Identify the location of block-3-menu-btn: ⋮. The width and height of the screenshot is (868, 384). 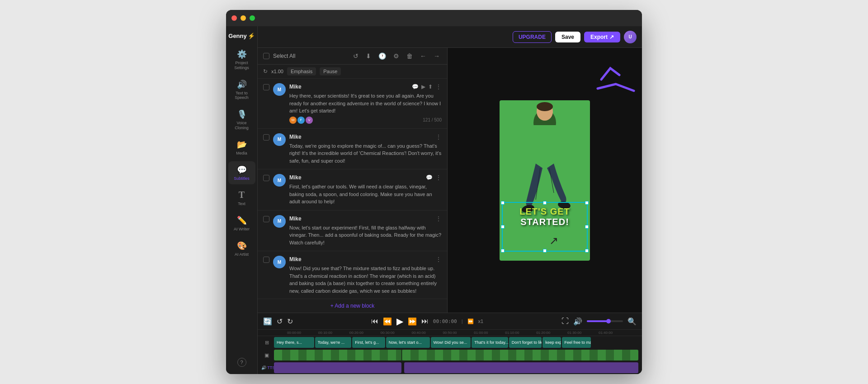
(439, 178).